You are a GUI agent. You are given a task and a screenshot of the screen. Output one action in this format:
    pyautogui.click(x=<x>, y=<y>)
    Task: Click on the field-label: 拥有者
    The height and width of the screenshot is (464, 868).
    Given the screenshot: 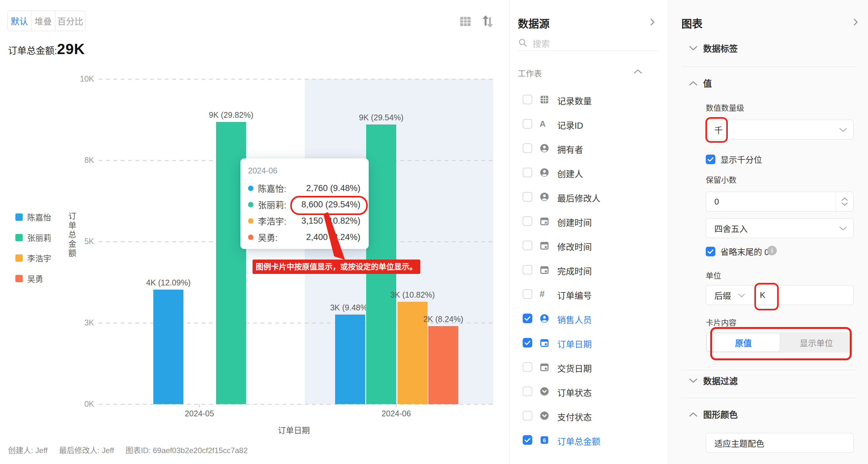 What is the action you would take?
    pyautogui.click(x=570, y=149)
    